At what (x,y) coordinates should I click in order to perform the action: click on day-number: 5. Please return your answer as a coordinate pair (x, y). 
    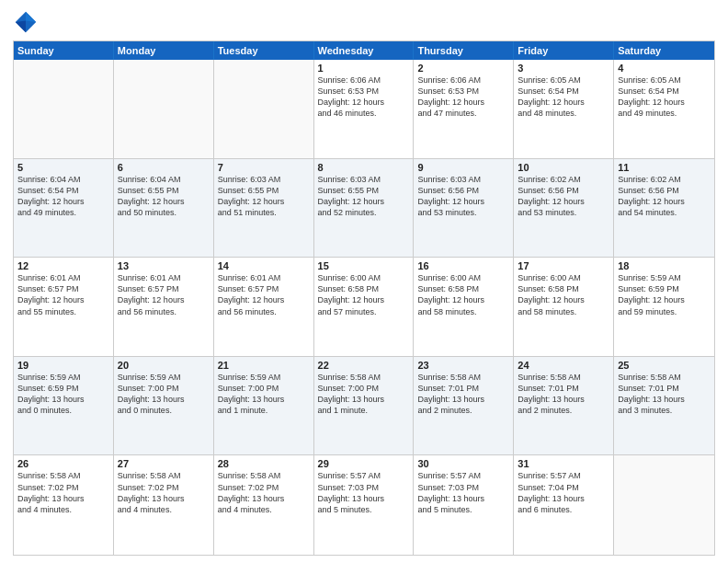
    Looking at the image, I should click on (63, 167).